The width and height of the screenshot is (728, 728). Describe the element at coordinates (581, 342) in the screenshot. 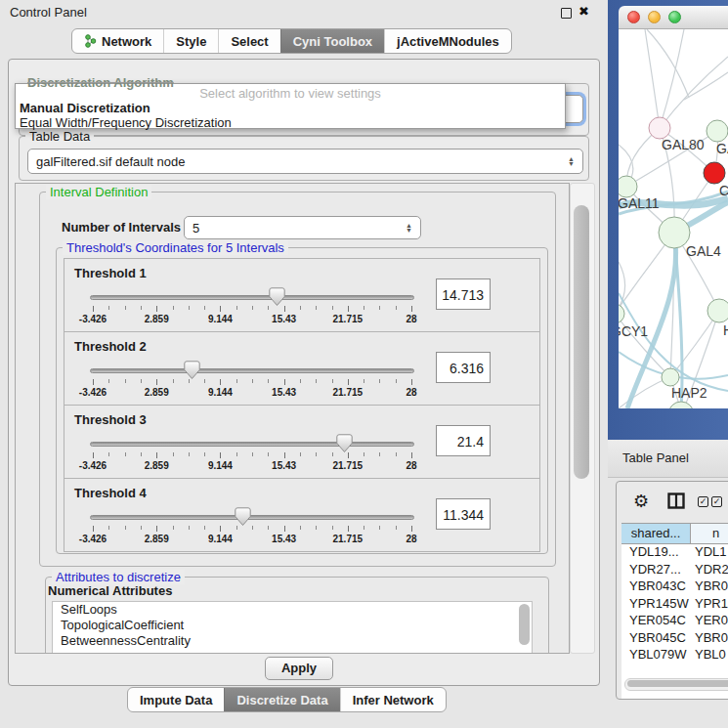

I see `panel-scrollbar-thumb` at that location.